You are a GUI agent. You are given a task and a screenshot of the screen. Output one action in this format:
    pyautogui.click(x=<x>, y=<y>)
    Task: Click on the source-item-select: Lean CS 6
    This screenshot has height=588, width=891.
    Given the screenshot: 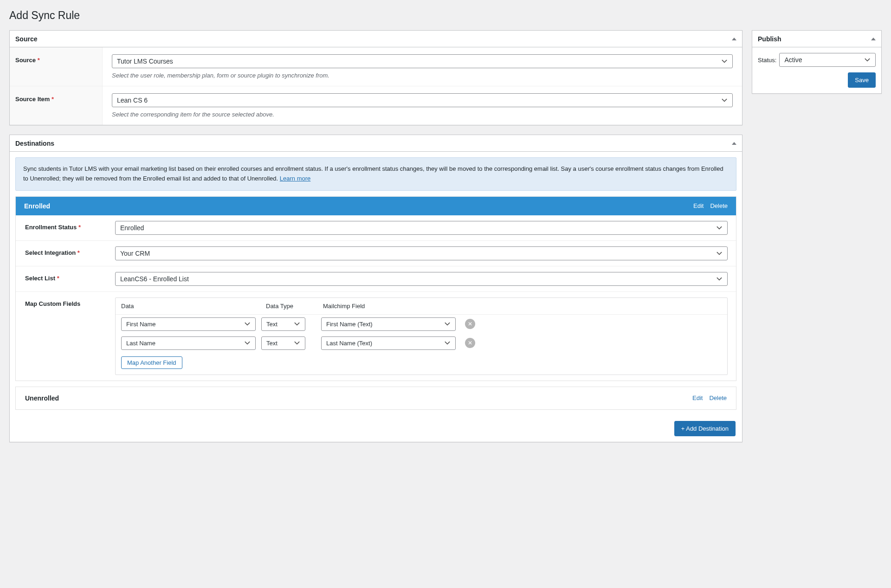 What is the action you would take?
    pyautogui.click(x=422, y=100)
    